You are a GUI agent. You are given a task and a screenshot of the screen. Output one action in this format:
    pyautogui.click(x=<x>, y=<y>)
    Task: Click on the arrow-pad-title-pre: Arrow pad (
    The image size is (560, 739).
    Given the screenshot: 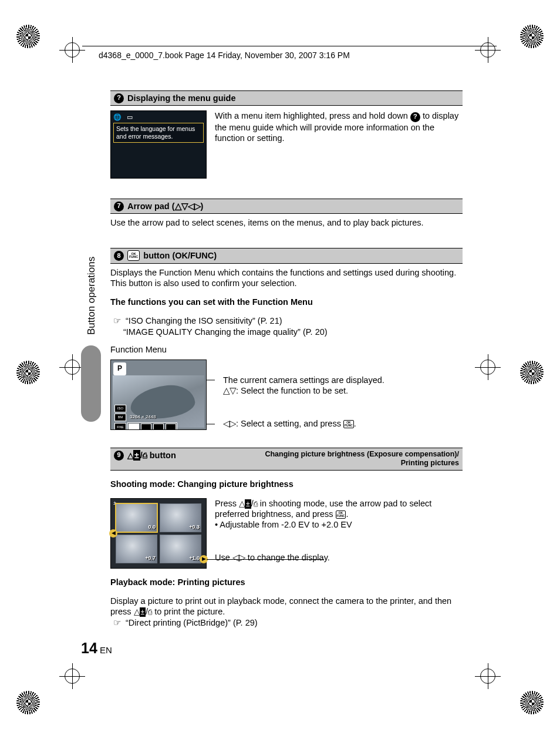 What is the action you would take?
    pyautogui.click(x=151, y=206)
    